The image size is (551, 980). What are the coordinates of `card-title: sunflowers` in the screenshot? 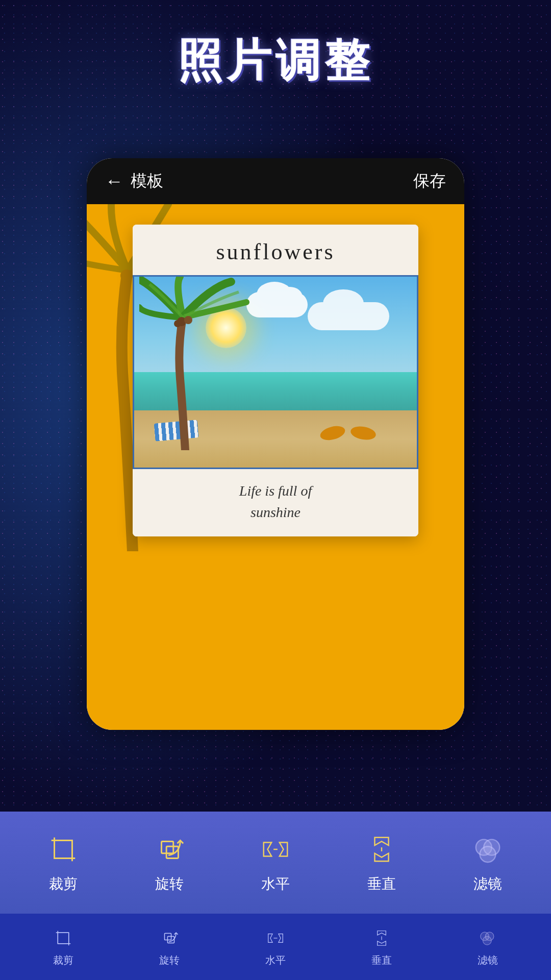 It's located at (276, 250).